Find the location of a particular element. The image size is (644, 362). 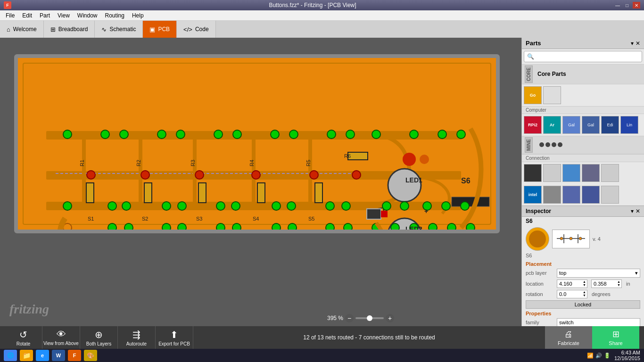

system-tray-icons: 📶 🔊 🔋 is located at coordinates (599, 355).